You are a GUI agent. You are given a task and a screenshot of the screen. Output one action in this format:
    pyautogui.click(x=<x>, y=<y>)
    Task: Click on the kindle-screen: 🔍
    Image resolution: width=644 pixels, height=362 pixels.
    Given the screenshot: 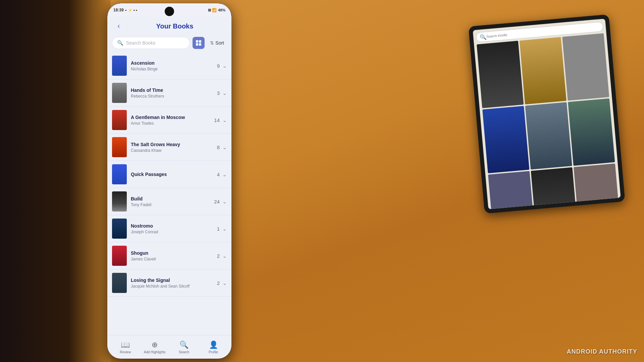 What is the action you would take?
    pyautogui.click(x=547, y=114)
    